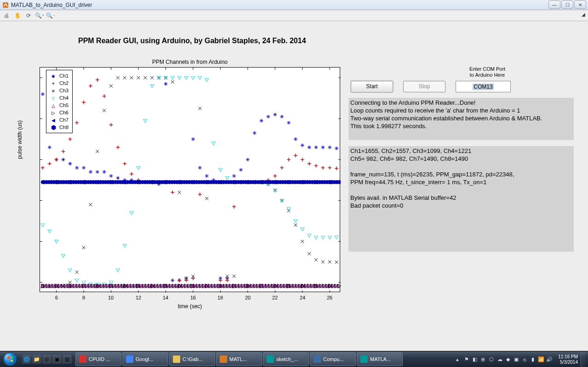 The image size is (588, 367). Describe the element at coordinates (193, 298) in the screenshot. I see `xtick: 16` at that location.